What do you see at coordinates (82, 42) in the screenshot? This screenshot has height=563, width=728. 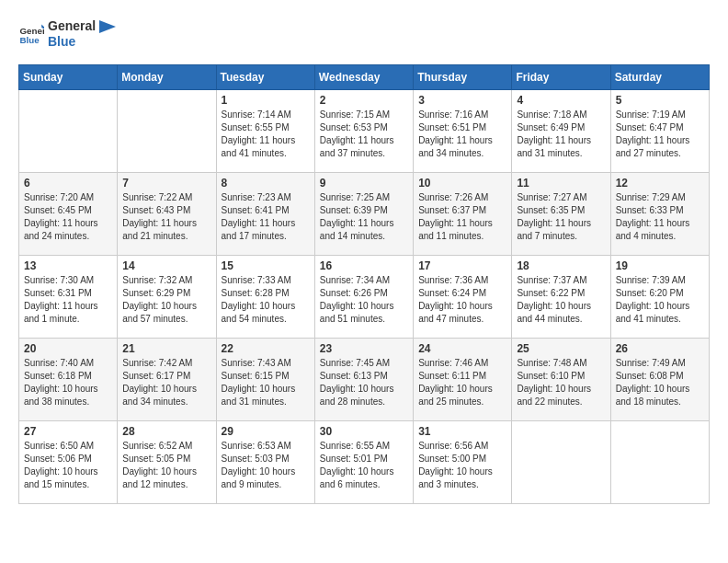 I see `logo-blue-text: Blue` at bounding box center [82, 42].